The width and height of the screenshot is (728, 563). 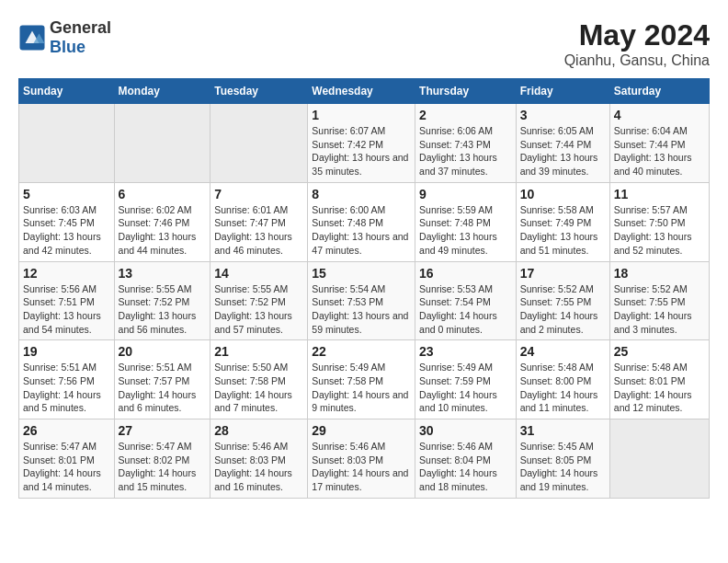 What do you see at coordinates (563, 459) in the screenshot?
I see `calendar-cell: 31Sunrise: 5:45 AM Sunset: 8:05 PM Dayli…` at bounding box center [563, 459].